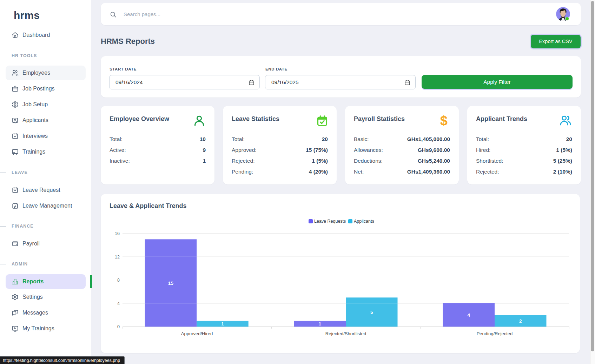 The image size is (595, 364). I want to click on svg-text: 0, so click(119, 327).